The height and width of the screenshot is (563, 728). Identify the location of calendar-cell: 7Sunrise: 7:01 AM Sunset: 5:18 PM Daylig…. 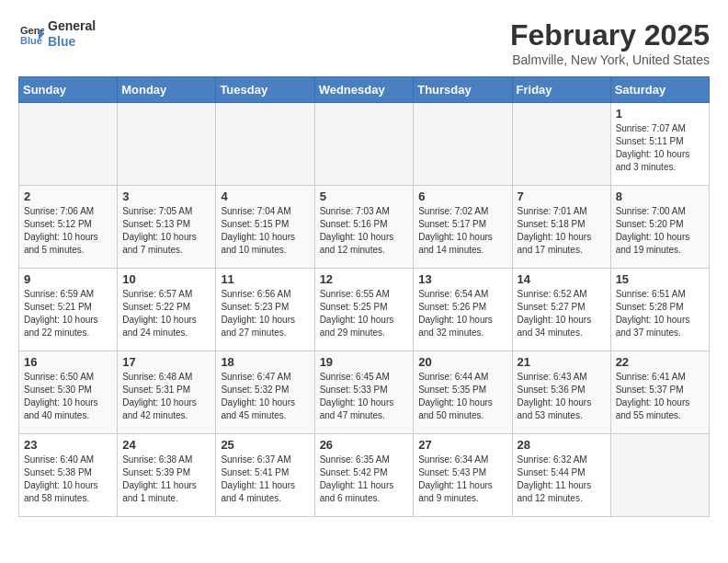
(561, 227).